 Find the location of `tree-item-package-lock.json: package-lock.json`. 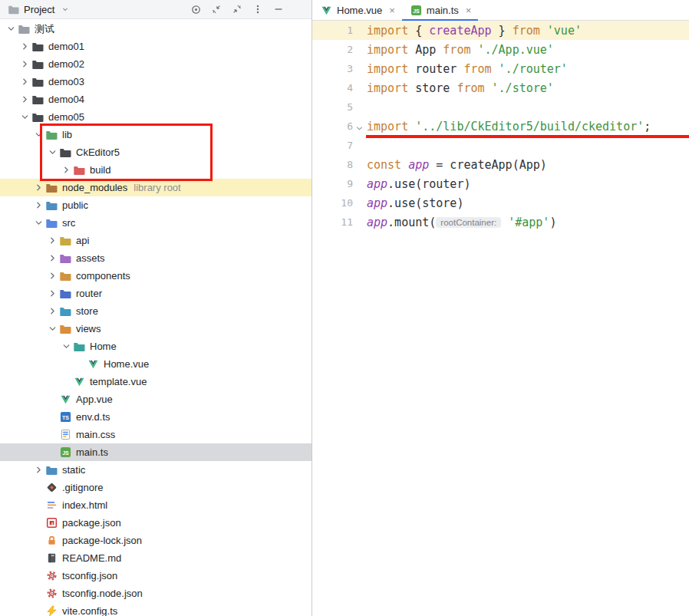

tree-item-package-lock.json: package-lock.json is located at coordinates (156, 540).